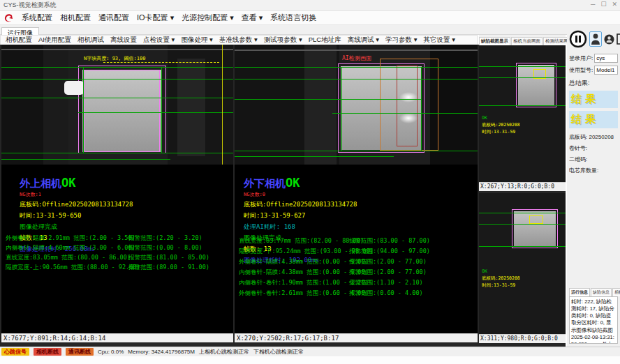 The width and height of the screenshot is (620, 364). I want to click on measure-value: 直线宽度:83.77mm 范围:(82.00 - 88.00), so click(294, 243).